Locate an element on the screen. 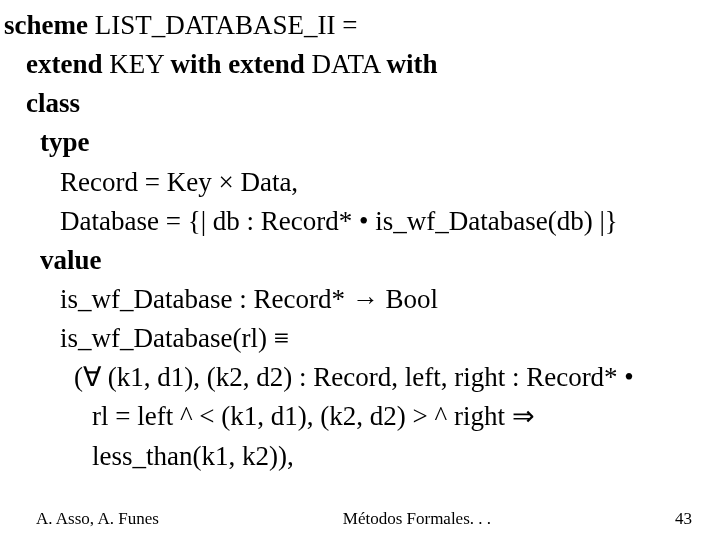 This screenshot has width=720, height=540. code-line-11: rl = left ^ < (k1, d1), (k2, d2) > ^ rig… is located at coordinates (358, 416).